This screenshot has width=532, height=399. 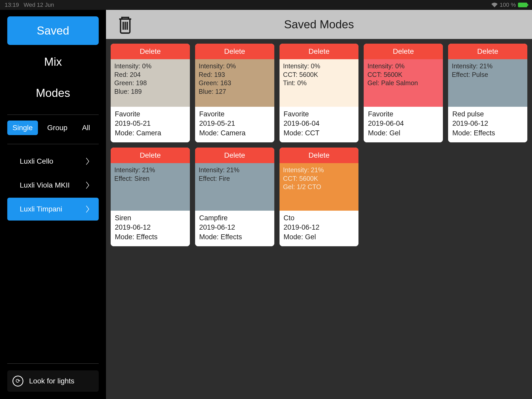 What do you see at coordinates (235, 229) in the screenshot?
I see `card-info: Campfire2019-06-12Mode: Effects` at bounding box center [235, 229].